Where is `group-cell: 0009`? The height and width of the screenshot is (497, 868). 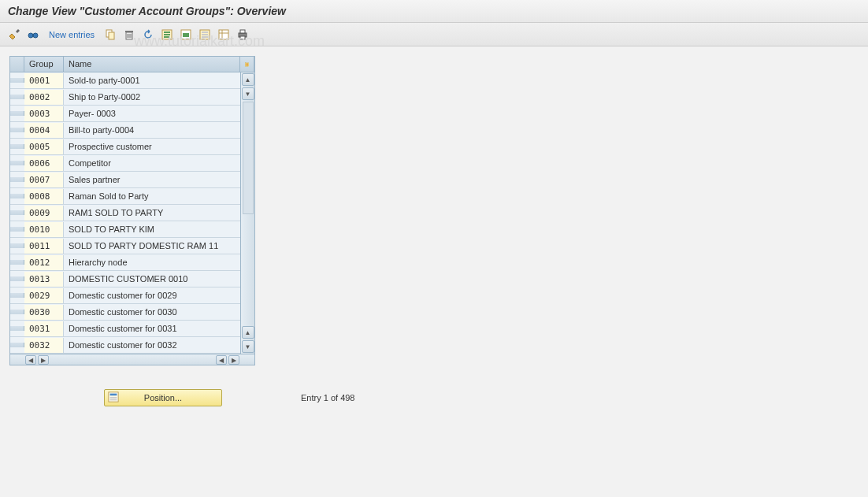 group-cell: 0009 is located at coordinates (44, 213).